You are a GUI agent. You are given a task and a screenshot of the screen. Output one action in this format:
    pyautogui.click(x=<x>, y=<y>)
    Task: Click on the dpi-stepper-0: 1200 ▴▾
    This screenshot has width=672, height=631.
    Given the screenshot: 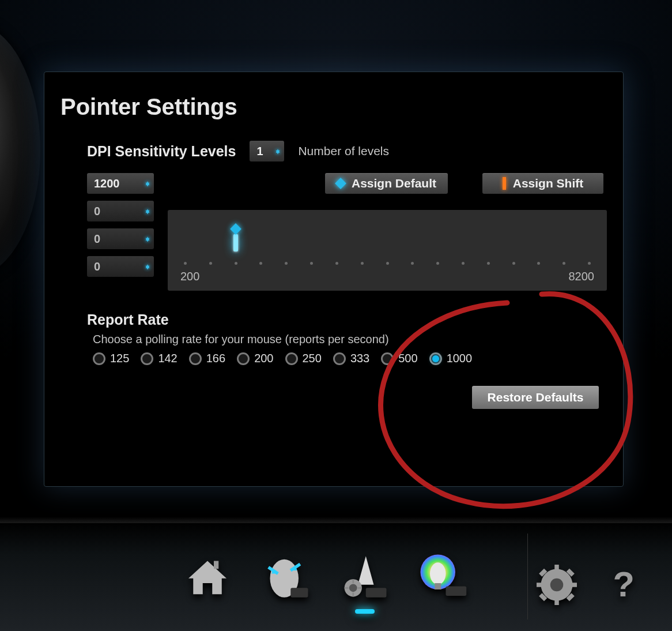 What is the action you would take?
    pyautogui.click(x=120, y=183)
    